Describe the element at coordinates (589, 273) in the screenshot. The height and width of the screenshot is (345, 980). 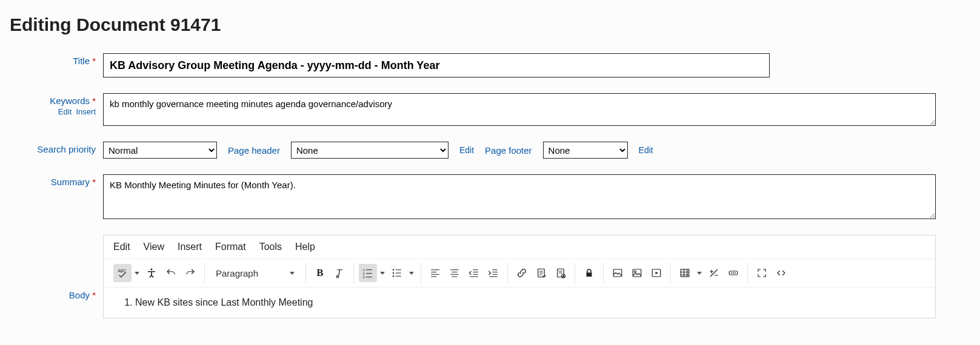
I see `permissions-button` at that location.